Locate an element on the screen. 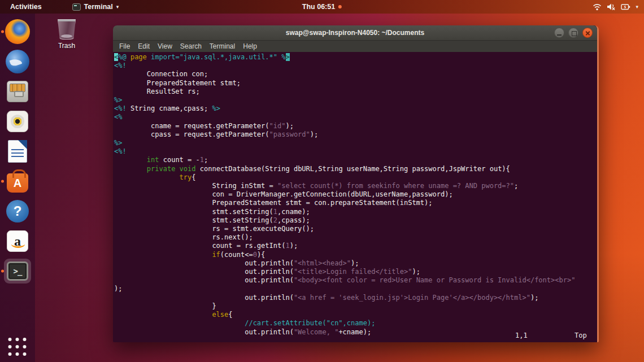 The width and height of the screenshot is (644, 362). software-icon: A is located at coordinates (18, 183).